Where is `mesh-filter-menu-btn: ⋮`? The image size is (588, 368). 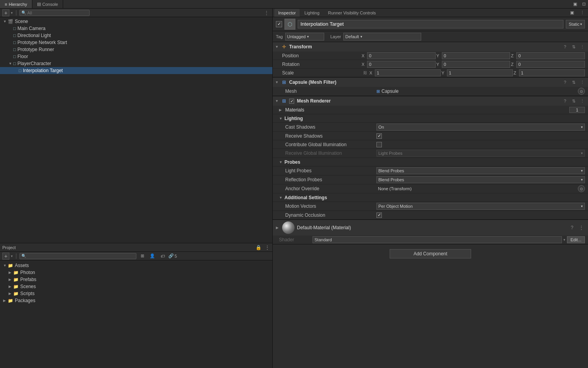
mesh-filter-menu-btn: ⋮ is located at coordinates (582, 82).